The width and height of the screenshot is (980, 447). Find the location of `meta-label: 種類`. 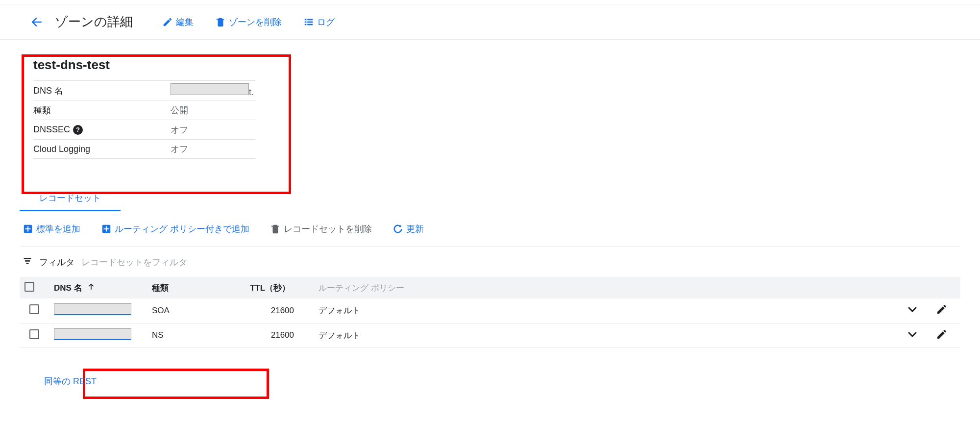

meta-label: 種類 is located at coordinates (102, 110).